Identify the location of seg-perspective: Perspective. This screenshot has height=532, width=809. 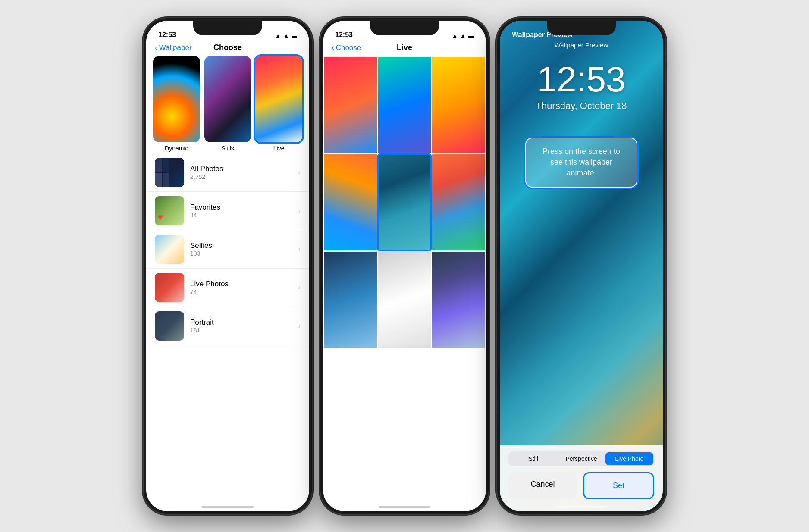
(581, 459).